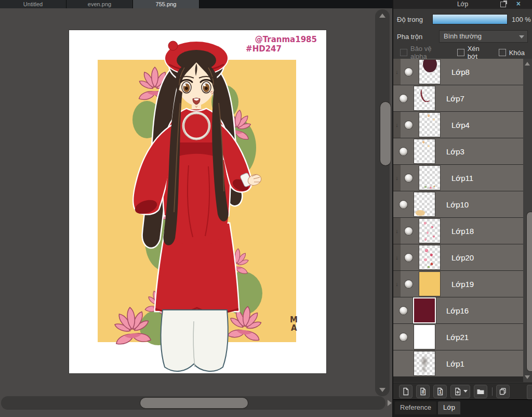 Image resolution: width=532 pixels, height=417 pixels. I want to click on layer-row-Lớp8: ↓Lớp8, so click(459, 72).